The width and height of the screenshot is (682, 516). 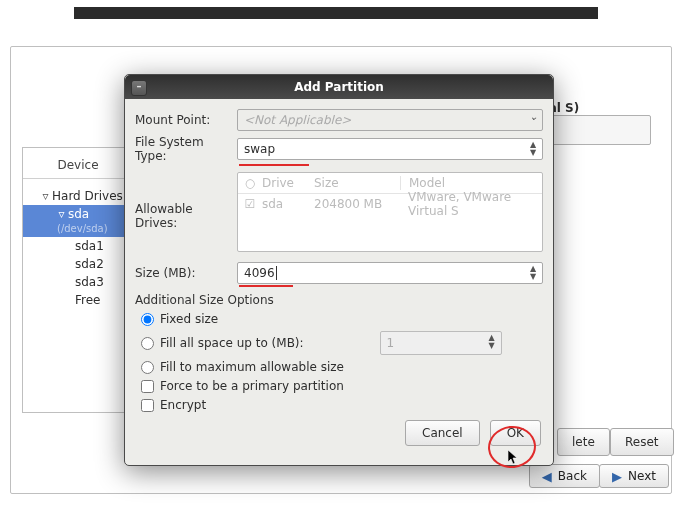 I want to click on dialog-title: Add Partition, so click(x=339, y=87).